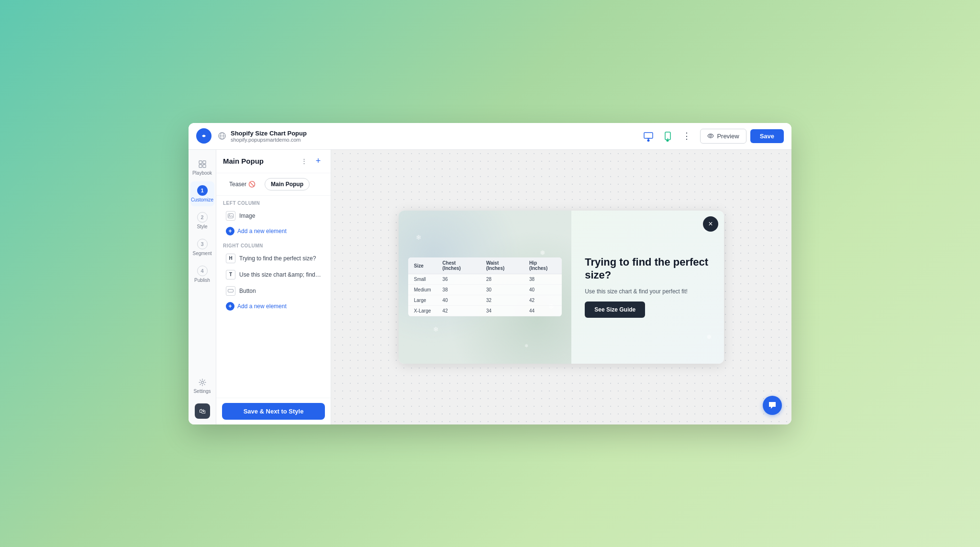  I want to click on right-add-label: Add a new element, so click(262, 306).